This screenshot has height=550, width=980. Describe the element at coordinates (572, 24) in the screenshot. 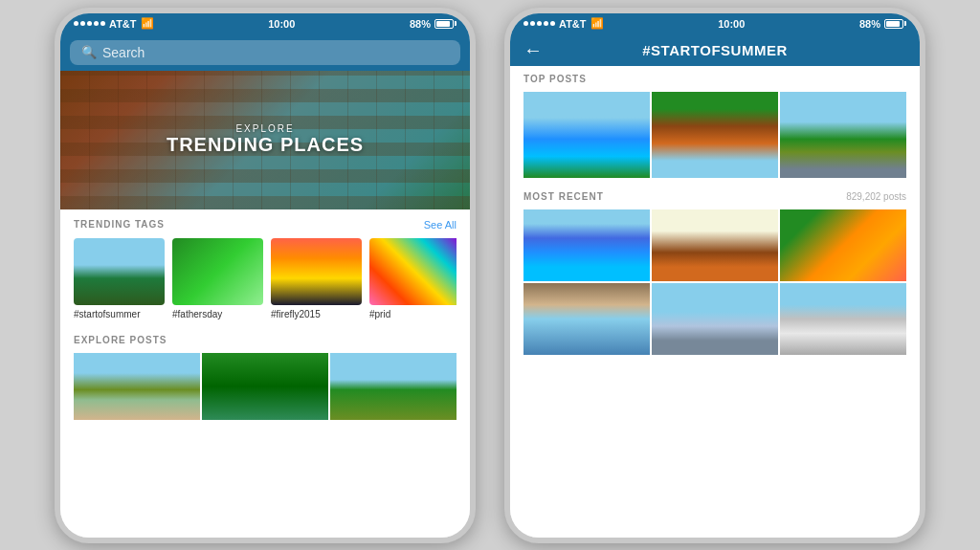

I see `right-carrier: AT&T` at that location.